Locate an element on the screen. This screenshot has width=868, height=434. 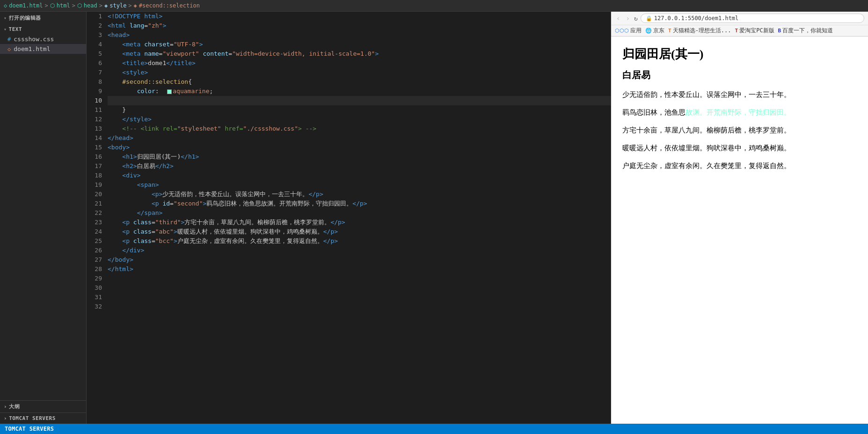
ln-17: 17 is located at coordinates (96, 166).